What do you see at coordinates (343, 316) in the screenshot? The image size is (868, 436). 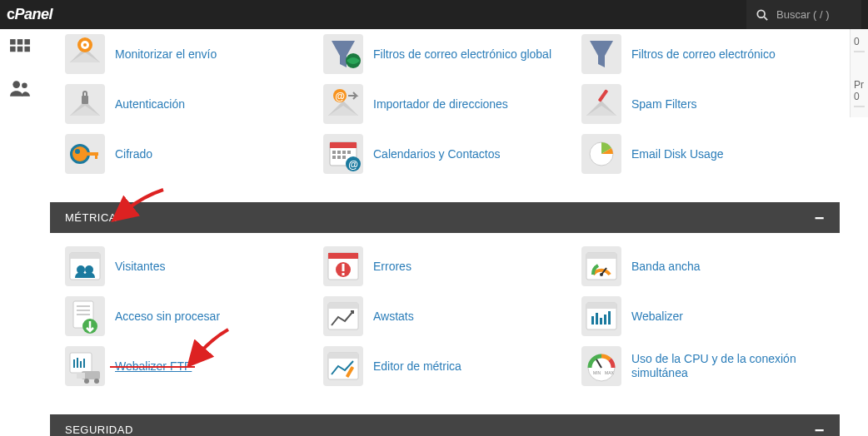 I see `awstats-icon` at bounding box center [343, 316].